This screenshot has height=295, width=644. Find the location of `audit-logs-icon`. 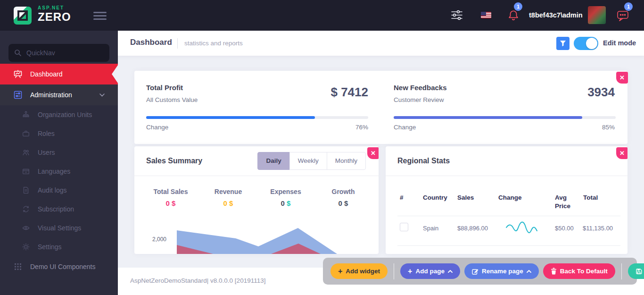

audit-logs-icon is located at coordinates (26, 190).